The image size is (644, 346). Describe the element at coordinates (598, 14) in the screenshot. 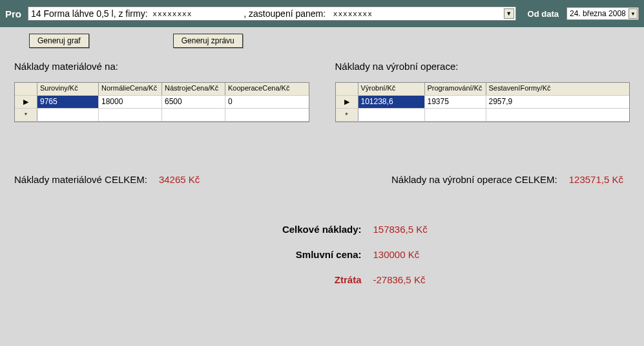

I see `date-value: 24. března 2008` at that location.